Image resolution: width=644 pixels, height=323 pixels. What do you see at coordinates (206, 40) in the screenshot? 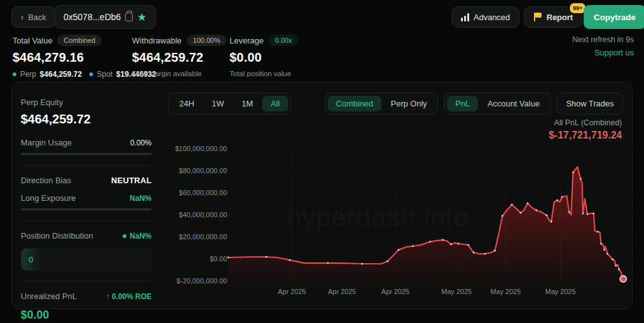
I see `withdrawable-badge: 100.00%` at bounding box center [206, 40].